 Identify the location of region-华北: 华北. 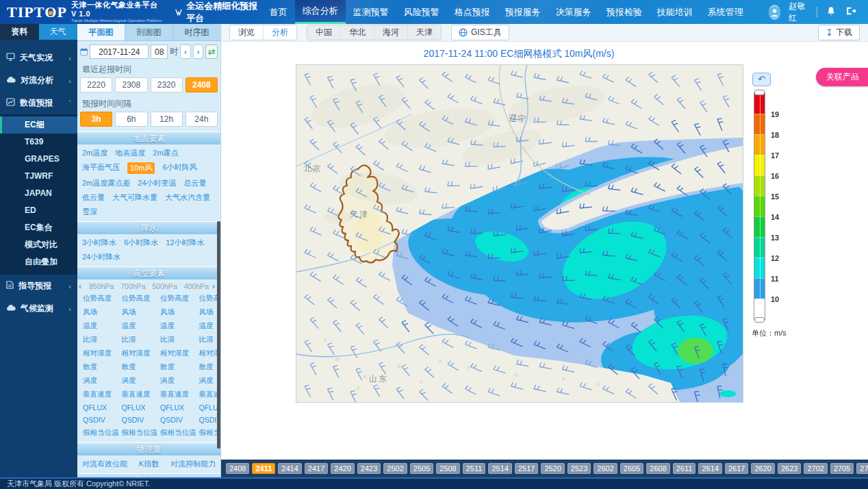
(357, 33).